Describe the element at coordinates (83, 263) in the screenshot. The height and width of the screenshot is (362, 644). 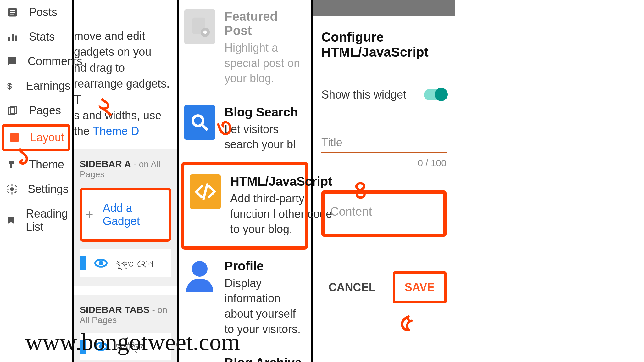
I see `drag-handle-icon` at that location.